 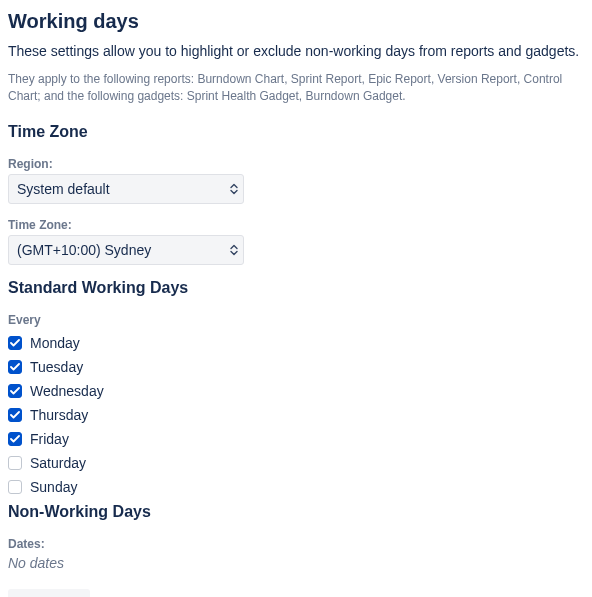 What do you see at coordinates (56, 367) in the screenshot?
I see `day-label: Tuesday` at bounding box center [56, 367].